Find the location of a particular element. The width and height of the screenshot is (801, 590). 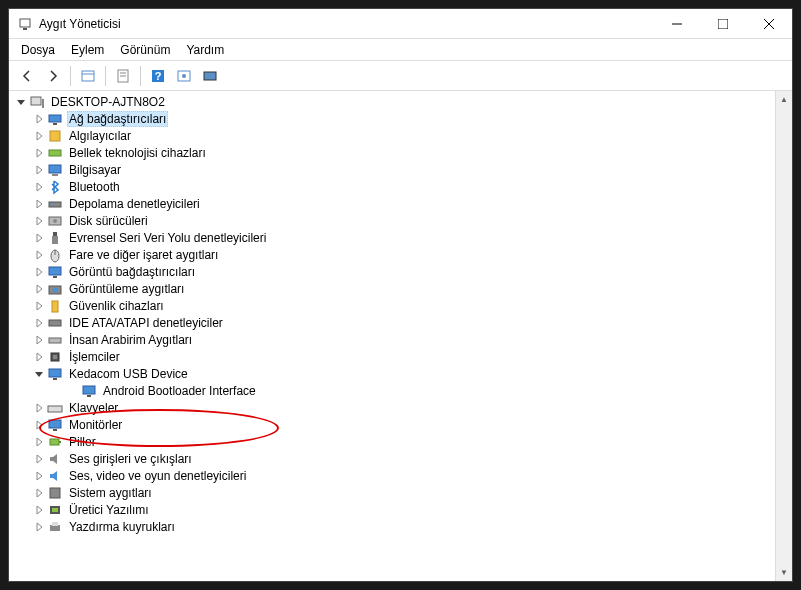

toolbar: ? is located at coordinates (400, 76).